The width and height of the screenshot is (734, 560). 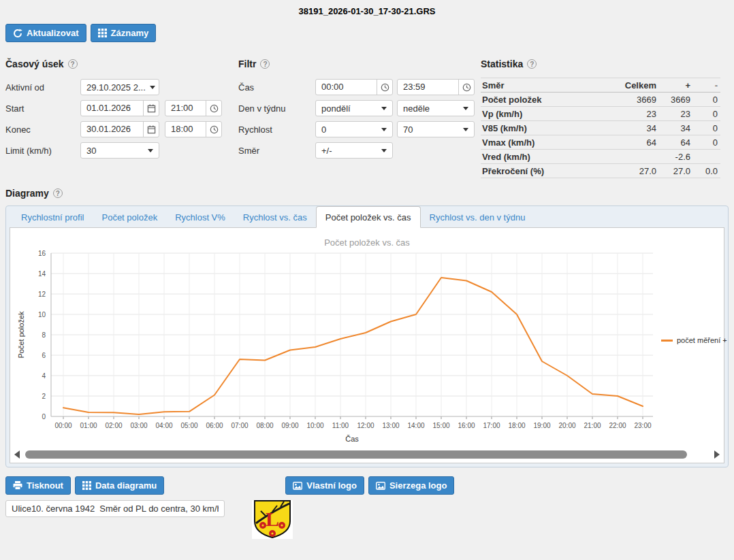 What do you see at coordinates (702, 340) in the screenshot?
I see `legend-label: počet měření +` at bounding box center [702, 340].